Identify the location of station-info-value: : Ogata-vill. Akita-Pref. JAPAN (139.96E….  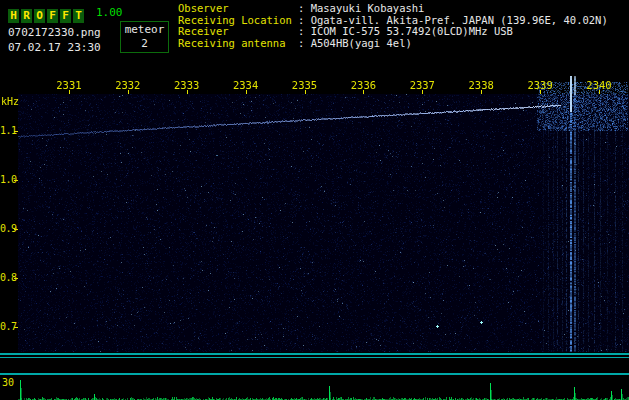
(453, 20).